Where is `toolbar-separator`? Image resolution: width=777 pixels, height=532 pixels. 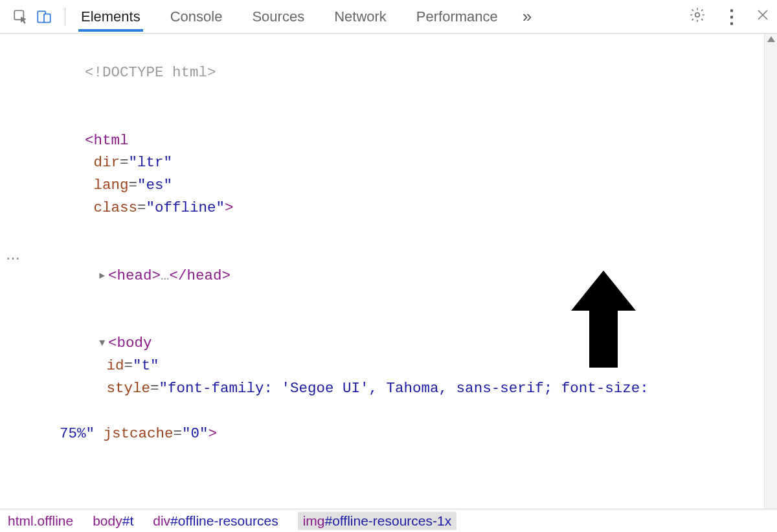 toolbar-separator is located at coordinates (65, 17).